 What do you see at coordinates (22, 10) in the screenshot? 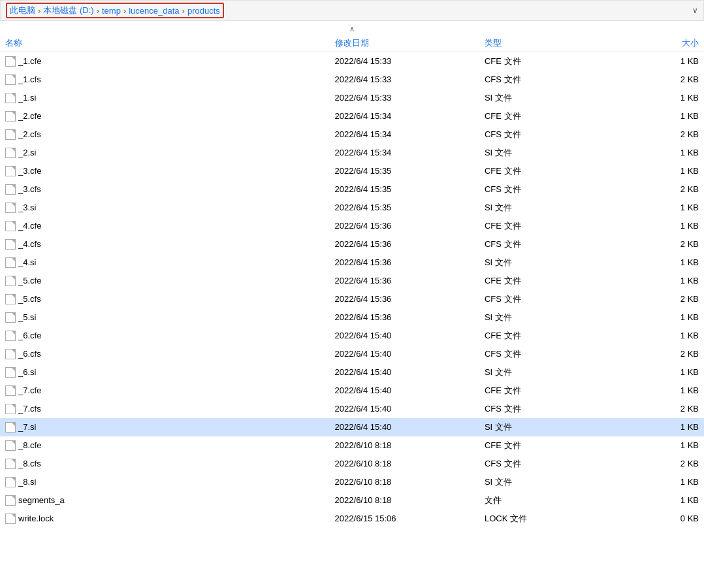
I see `breadcrumb-root: 此电脑` at bounding box center [22, 10].